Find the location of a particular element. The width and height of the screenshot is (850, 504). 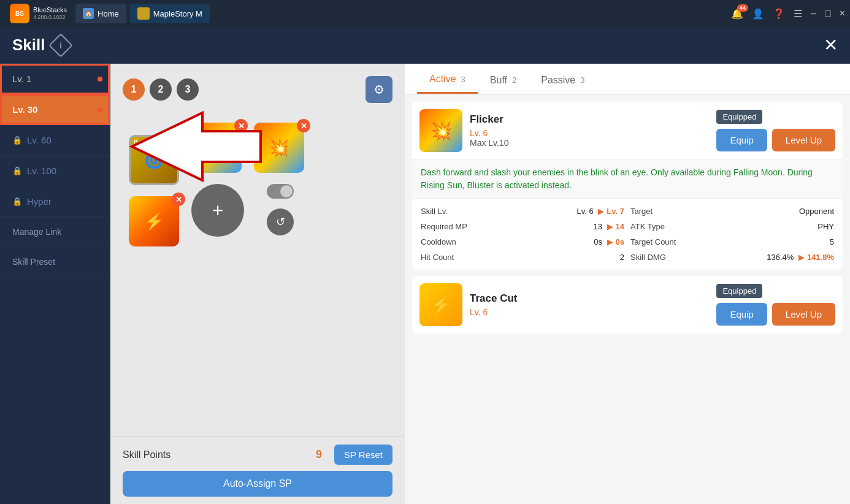

taskbar-controls: 🔔 44 👤 ❓ ☰ – □ × is located at coordinates (788, 13).